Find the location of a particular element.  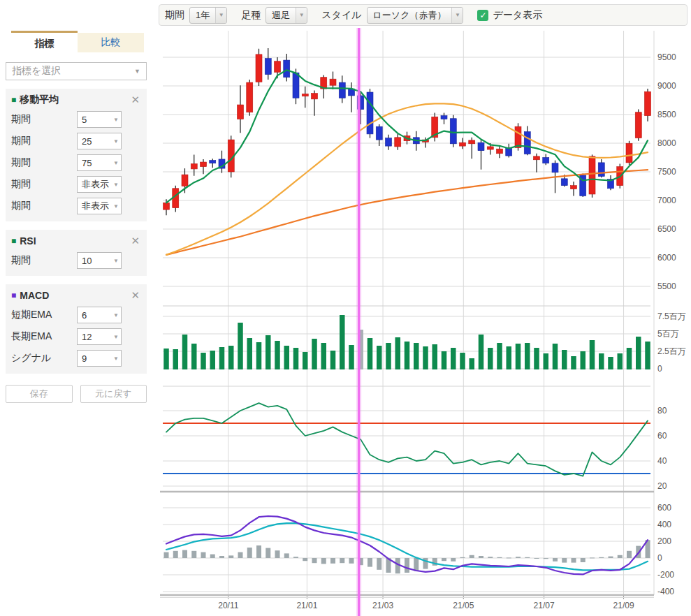

macd-signal-row: シグナル 9▼ is located at coordinates (76, 358).